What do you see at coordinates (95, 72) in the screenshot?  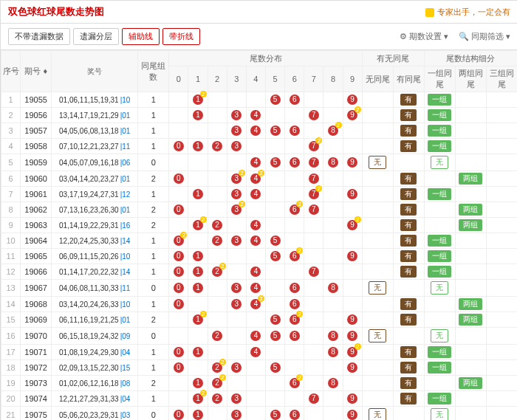 I see `th-numbers: 奖号` at bounding box center [95, 72].